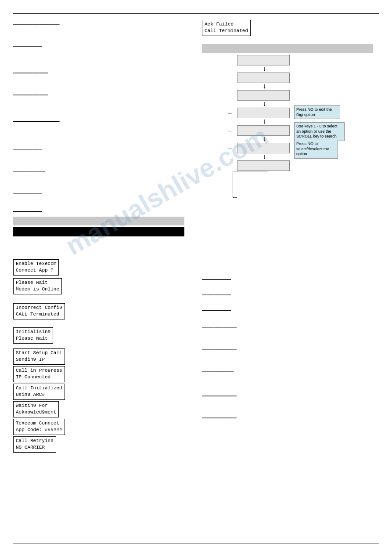  I want to click on left-line-5: ________________, so click(36, 120).